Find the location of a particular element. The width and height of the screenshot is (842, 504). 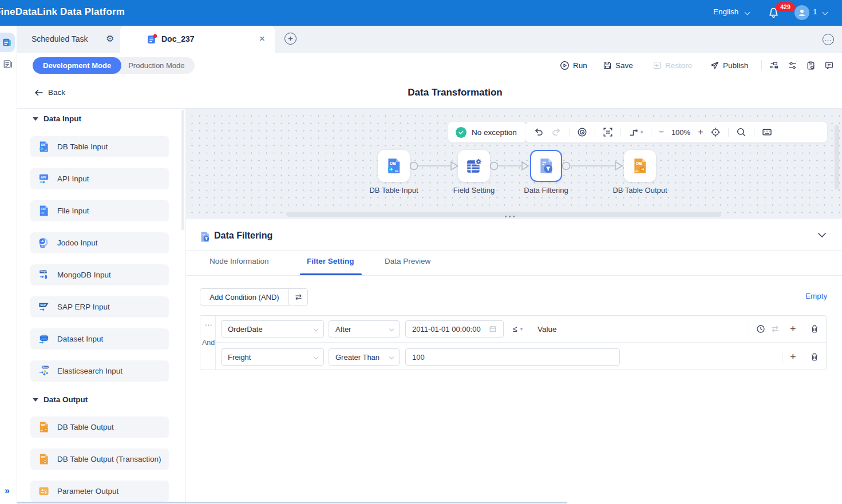

condition-group-operator: And is located at coordinates (208, 343).